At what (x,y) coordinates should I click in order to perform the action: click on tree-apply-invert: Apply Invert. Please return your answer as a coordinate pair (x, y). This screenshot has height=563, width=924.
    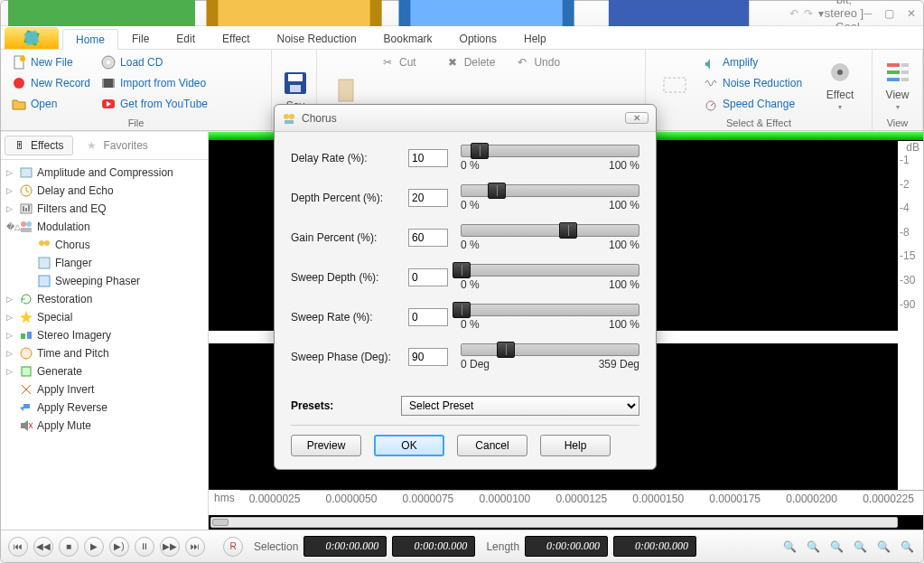
    Looking at the image, I should click on (105, 389).